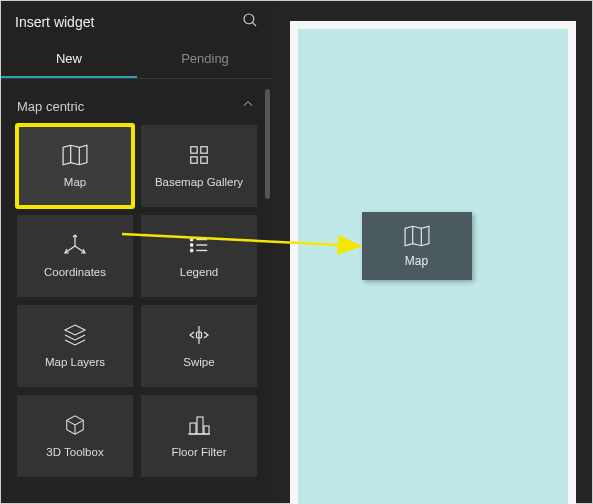 Image resolution: width=593 pixels, height=504 pixels. Describe the element at coordinates (417, 246) in the screenshot. I see `dropped-widget-map: Map` at that location.